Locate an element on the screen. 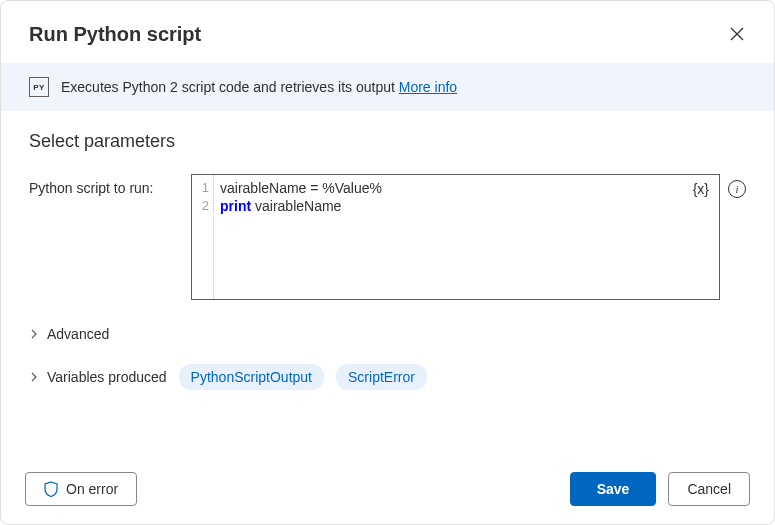 This screenshot has height=525, width=775. cancel-button: Cancel is located at coordinates (709, 489).